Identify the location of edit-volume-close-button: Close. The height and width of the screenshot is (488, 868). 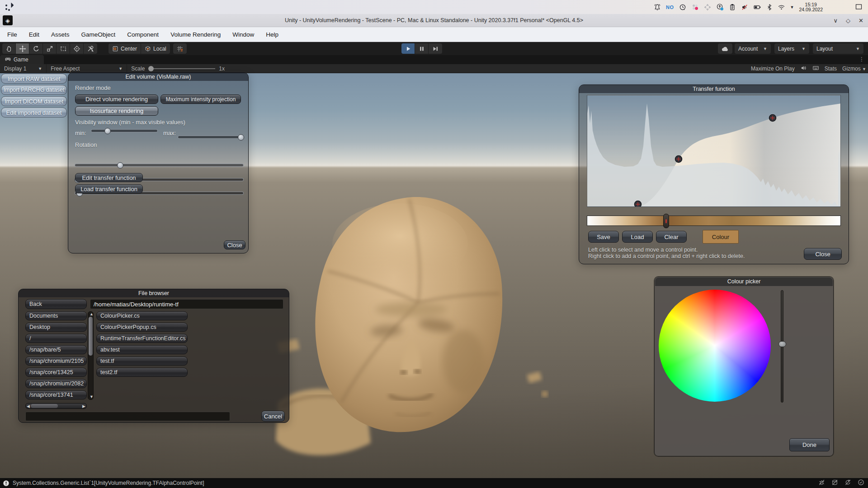
(235, 245).